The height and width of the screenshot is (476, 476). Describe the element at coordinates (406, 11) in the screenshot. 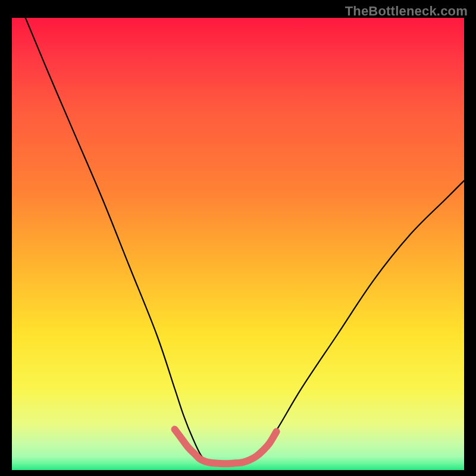

I see `watermark-text: TheBottleneck.com` at that location.